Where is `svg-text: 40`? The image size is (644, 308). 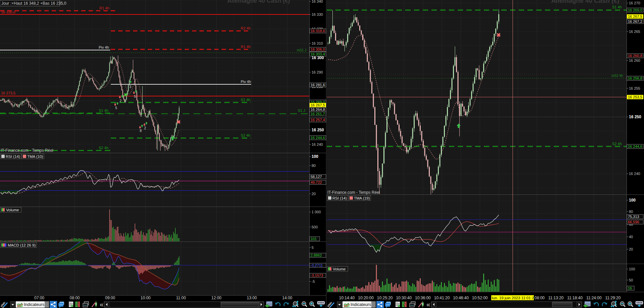 svg-text: 40 is located at coordinates (631, 237).